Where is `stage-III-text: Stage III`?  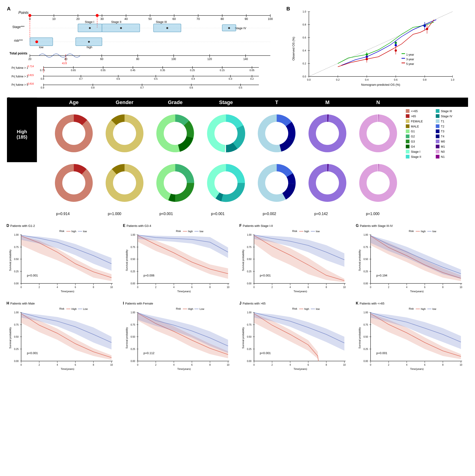
stage-III-text: Stage III is located at coordinates (161, 22).